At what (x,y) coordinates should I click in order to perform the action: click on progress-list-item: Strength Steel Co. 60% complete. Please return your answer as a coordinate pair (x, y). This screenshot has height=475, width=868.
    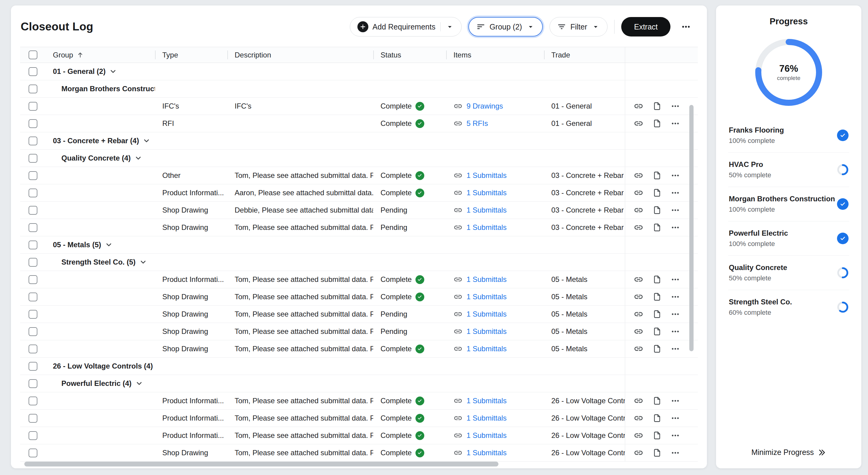
    Looking at the image, I should click on (788, 307).